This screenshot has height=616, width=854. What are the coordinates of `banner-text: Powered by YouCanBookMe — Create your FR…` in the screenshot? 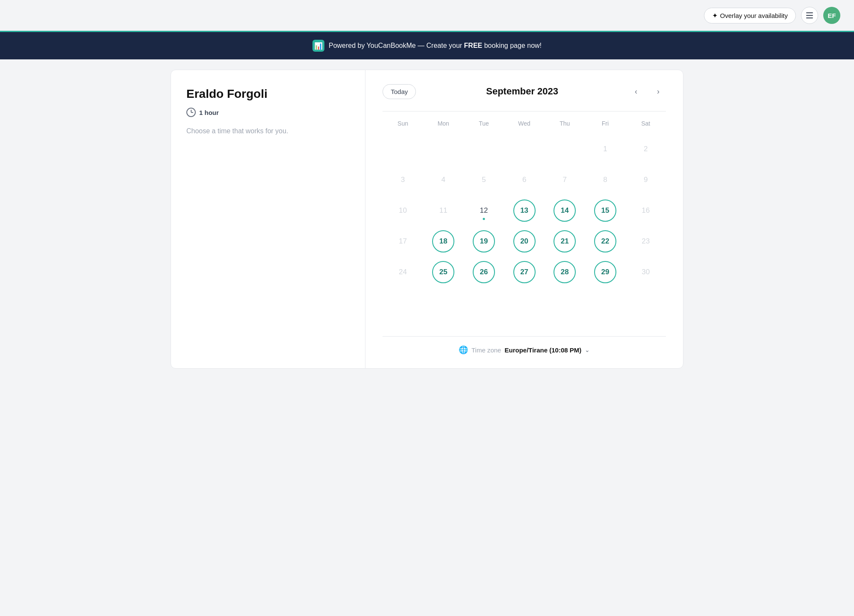 It's located at (435, 46).